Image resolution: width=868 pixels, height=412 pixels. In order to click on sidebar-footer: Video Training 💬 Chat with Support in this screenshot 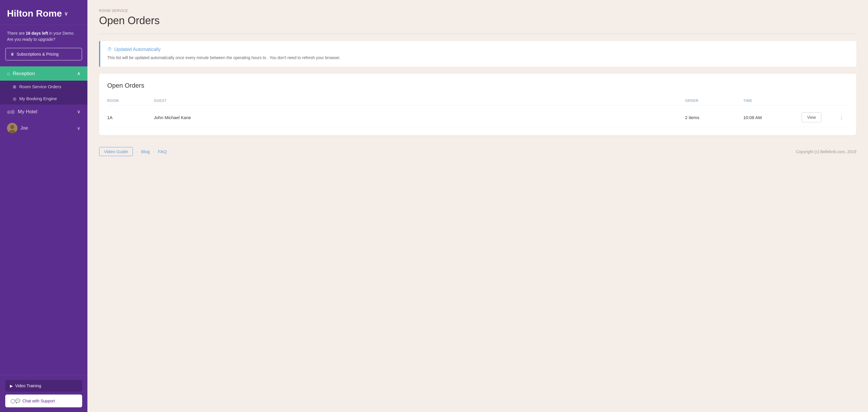, I will do `click(44, 393)`.